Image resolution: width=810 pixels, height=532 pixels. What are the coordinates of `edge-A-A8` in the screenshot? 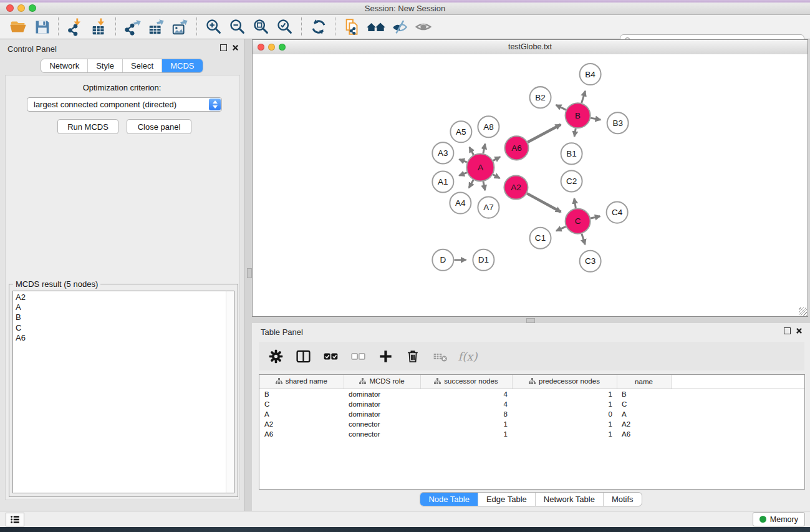 It's located at (484, 148).